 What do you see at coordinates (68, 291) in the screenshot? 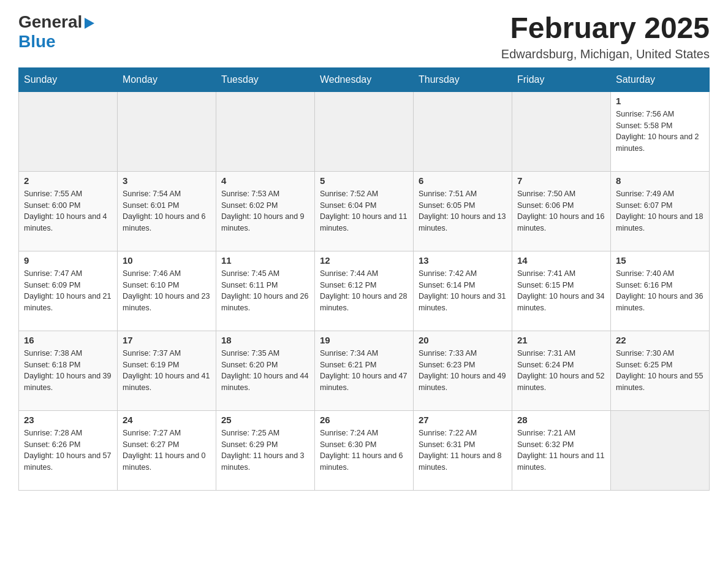
I see `day-info: Sunrise: 7:47 AMSunset: 6:09 PMDaylight:…` at bounding box center [68, 291].